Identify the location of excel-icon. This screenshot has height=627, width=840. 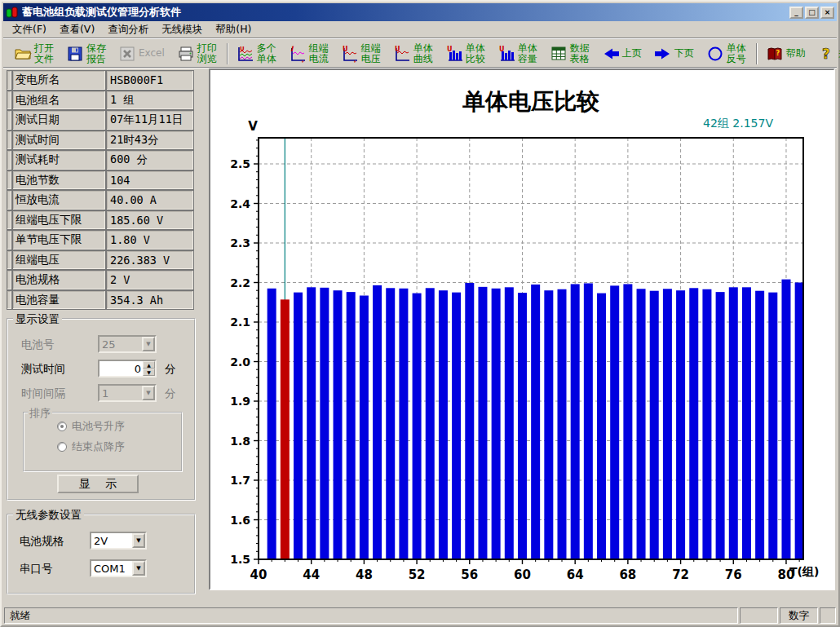
(127, 54).